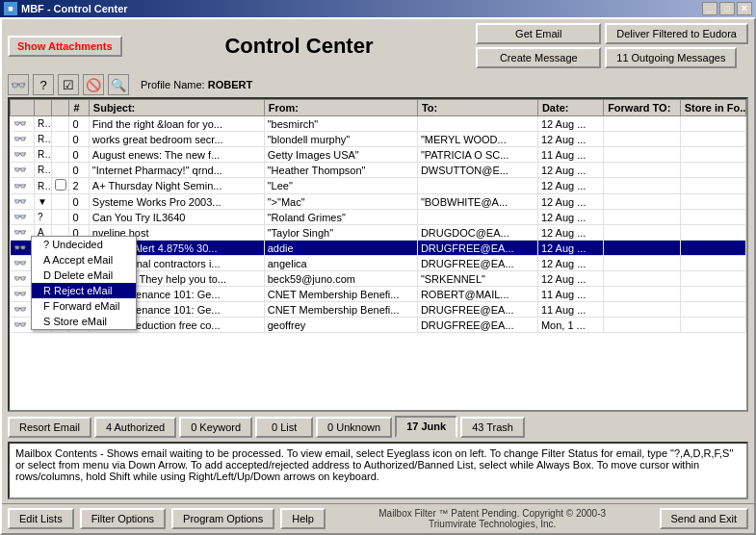 The image size is (756, 535). I want to click on row-subject: "Internet Pharmacy!" qrnd..., so click(176, 170).